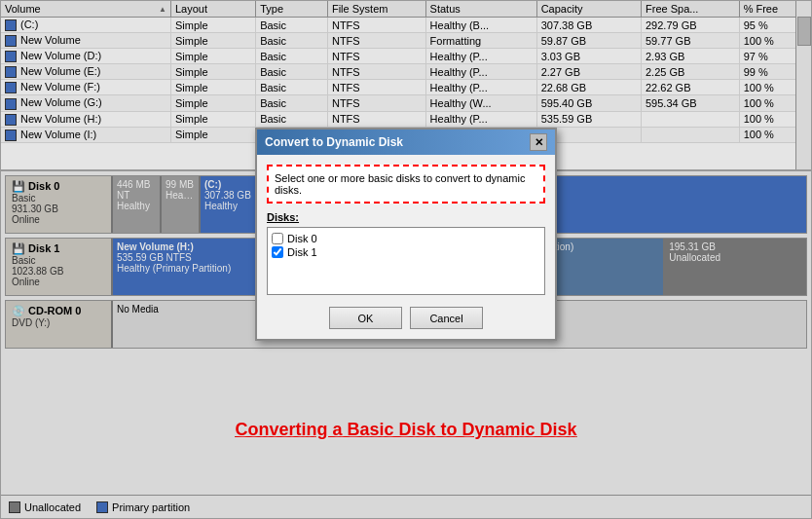 The width and height of the screenshot is (812, 519). Describe the element at coordinates (302, 239) in the screenshot. I see `dialog-disk0-label: Disk 0` at that location.